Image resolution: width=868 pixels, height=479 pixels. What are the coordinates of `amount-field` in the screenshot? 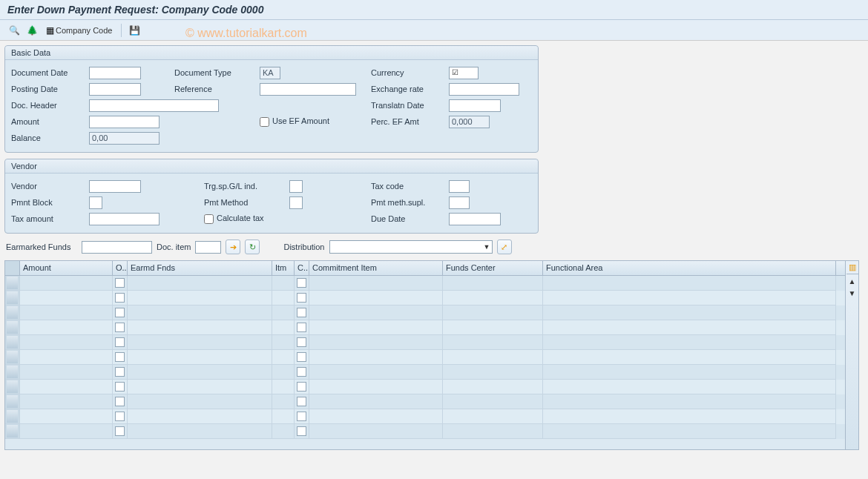 It's located at (125, 122).